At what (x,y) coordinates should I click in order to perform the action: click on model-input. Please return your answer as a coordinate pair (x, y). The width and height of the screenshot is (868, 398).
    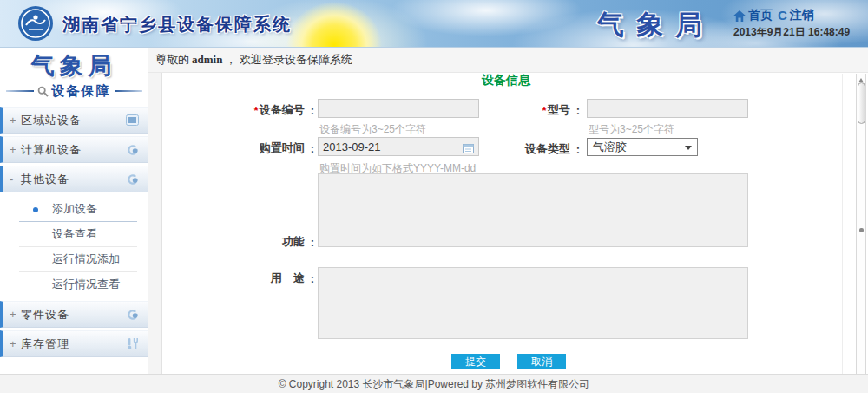
    Looking at the image, I should click on (667, 108).